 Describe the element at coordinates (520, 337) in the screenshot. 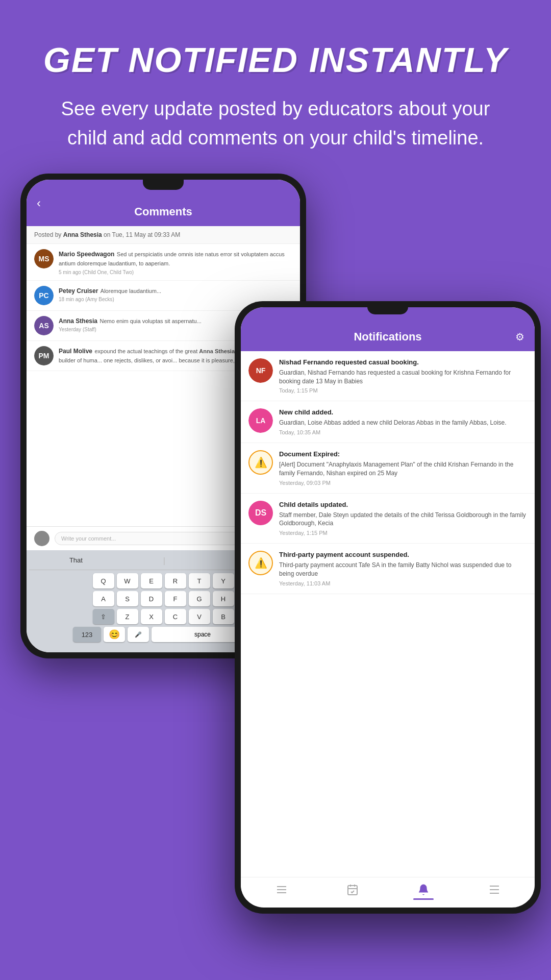

I see `settings-icon: ⚙` at that location.